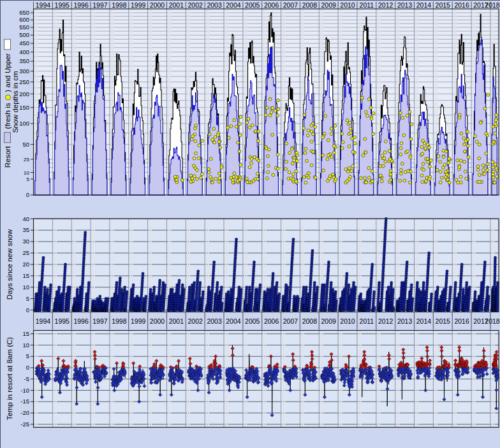 This screenshot has width=500, height=448. I want to click on year-label-top: 2012, so click(386, 5).